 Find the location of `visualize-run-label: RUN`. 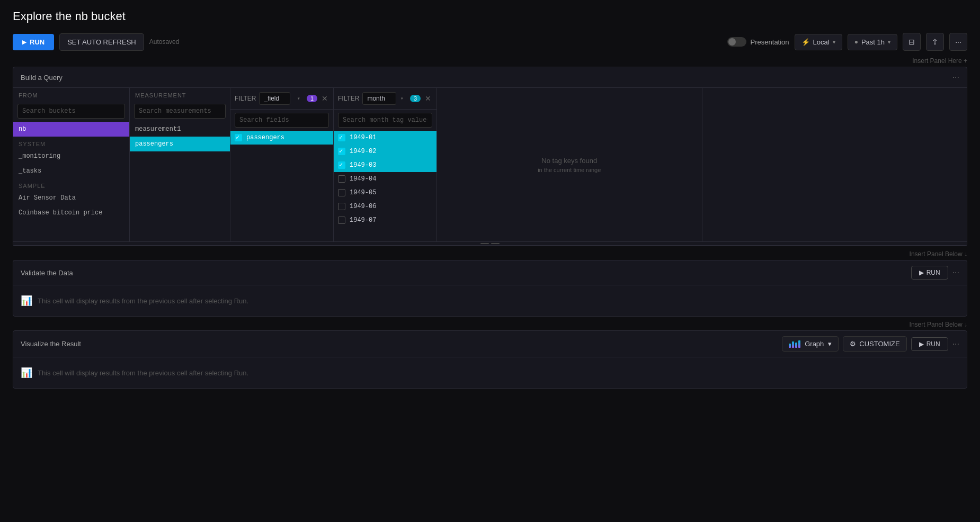

visualize-run-label: RUN is located at coordinates (933, 344).